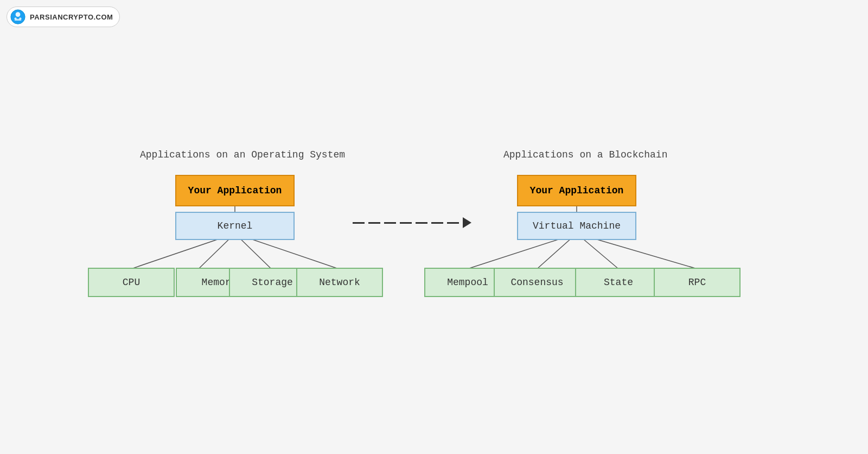  What do you see at coordinates (235, 191) in the screenshot?
I see `app-box-left: Your Application` at bounding box center [235, 191].